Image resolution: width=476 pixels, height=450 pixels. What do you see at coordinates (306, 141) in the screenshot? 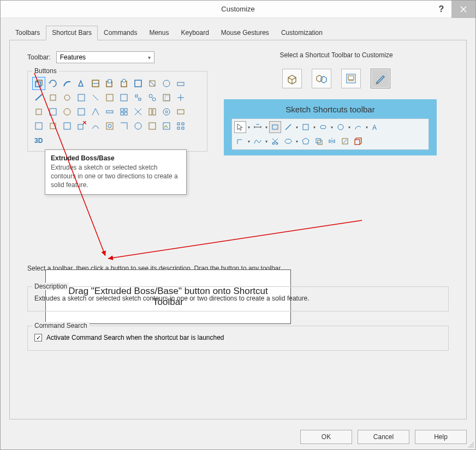
I see `polygon-icon` at bounding box center [306, 141].